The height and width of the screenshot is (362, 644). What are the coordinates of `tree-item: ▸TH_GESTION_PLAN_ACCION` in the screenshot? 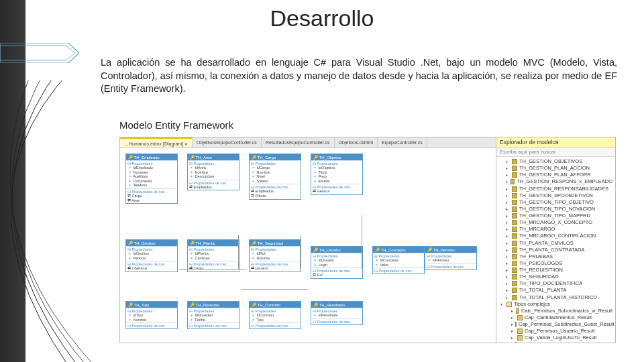 It's located at (555, 168).